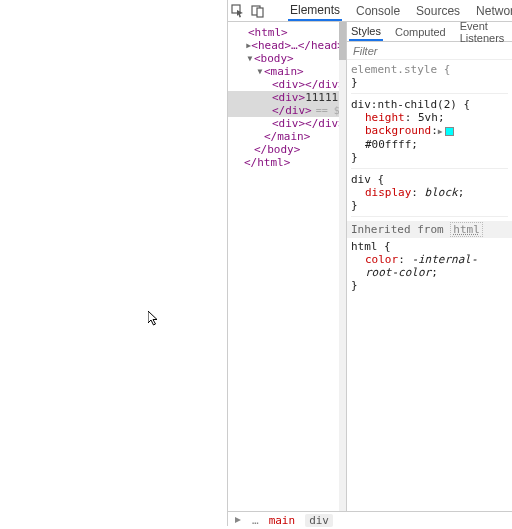 This screenshot has height=529, width=512. I want to click on devtools-toolbar: Elements Console Sources Network, so click(370, 11).